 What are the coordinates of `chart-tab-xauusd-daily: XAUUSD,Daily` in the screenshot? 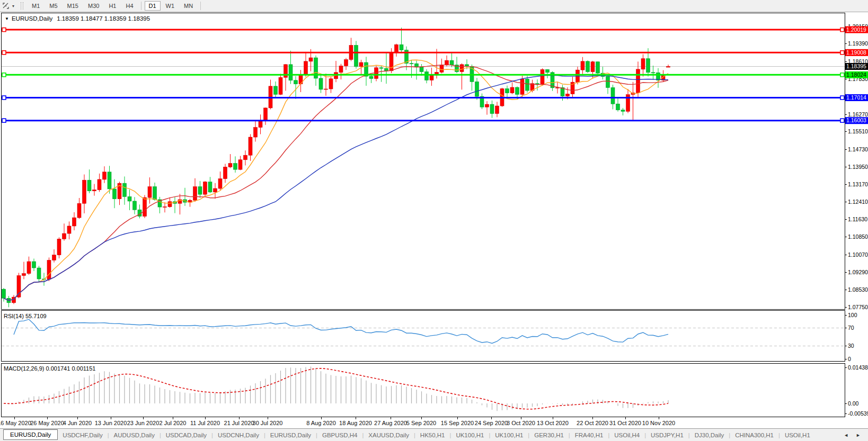 It's located at (389, 435).